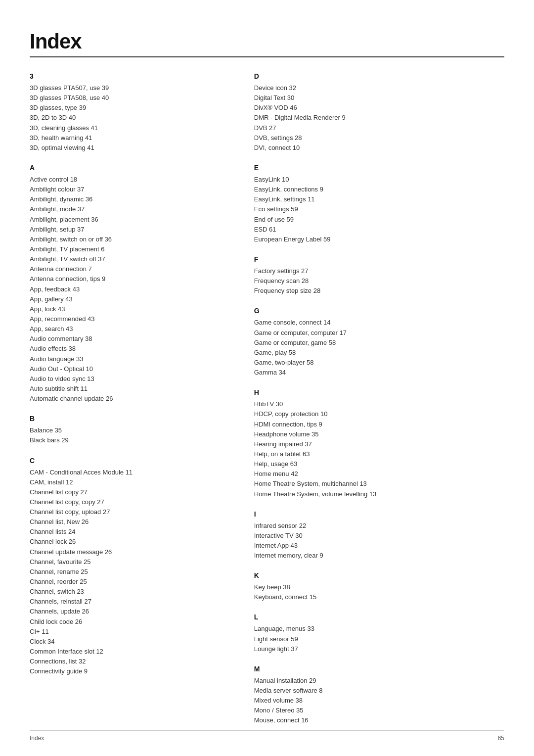 The image size is (534, 756). Describe the element at coordinates (379, 281) in the screenshot. I see `index-entry: Frequency scan 28` at that location.